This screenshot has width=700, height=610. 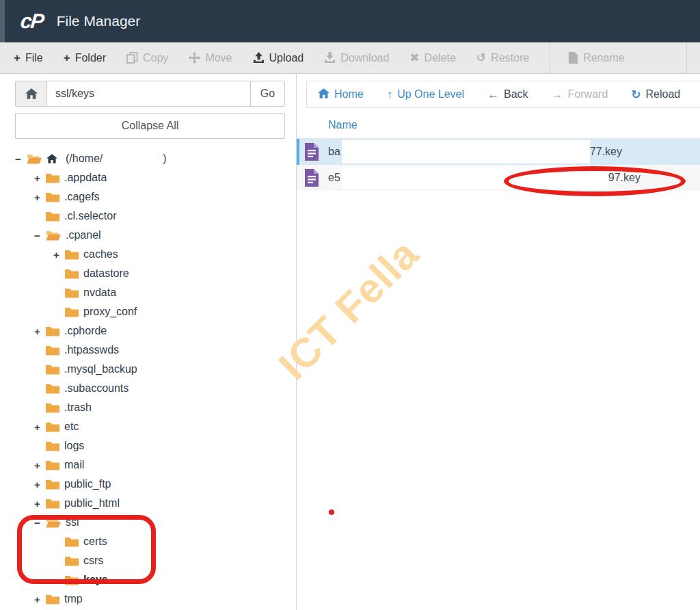 I want to click on file-name-prefix: ba, so click(x=334, y=152).